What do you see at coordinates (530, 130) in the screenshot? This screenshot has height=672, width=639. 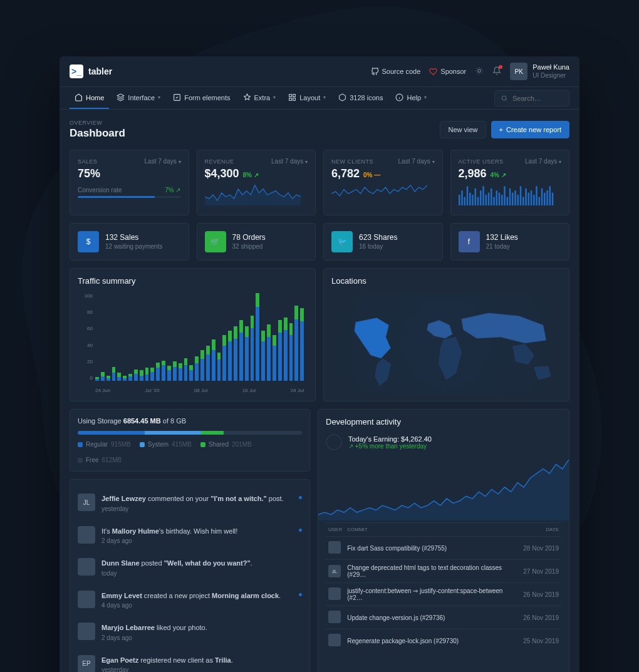 I see `create-report-button: + Create new report` at bounding box center [530, 130].